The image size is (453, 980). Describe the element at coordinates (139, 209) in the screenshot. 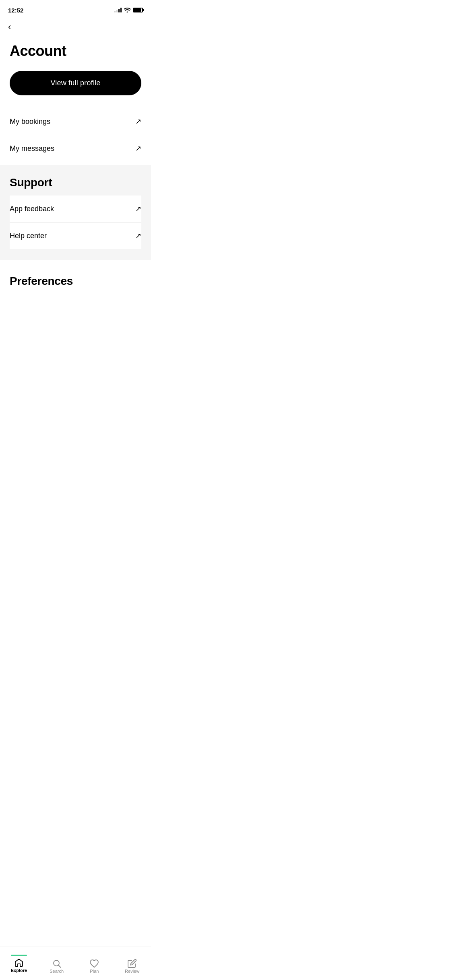

I see `external-link-icon-3: ↗` at that location.